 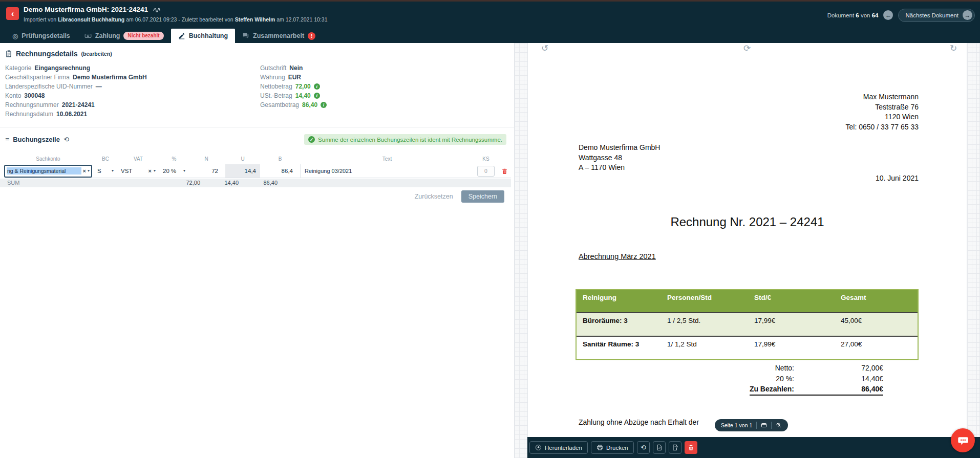 What do you see at coordinates (138, 171) in the screenshot?
I see `vat-select: VST × ▾` at bounding box center [138, 171].